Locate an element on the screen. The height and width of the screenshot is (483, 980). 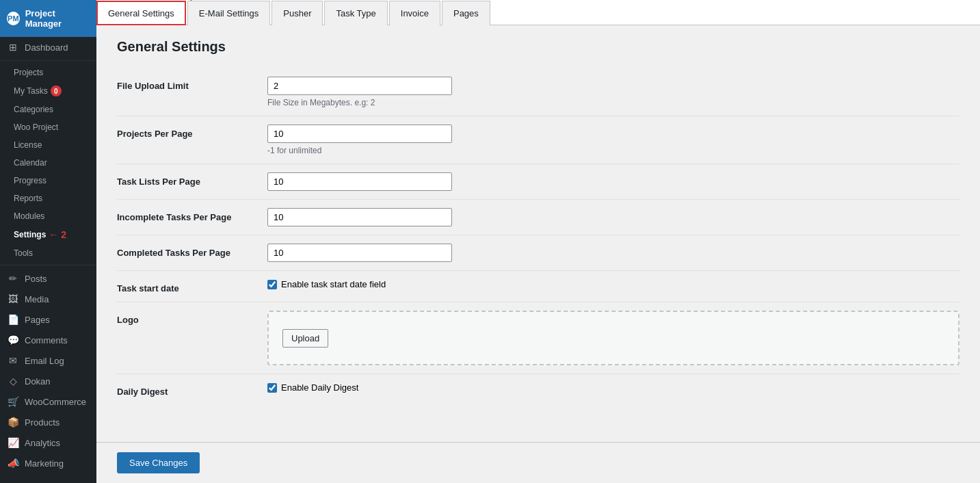
control-logo: Upload is located at coordinates (613, 338).